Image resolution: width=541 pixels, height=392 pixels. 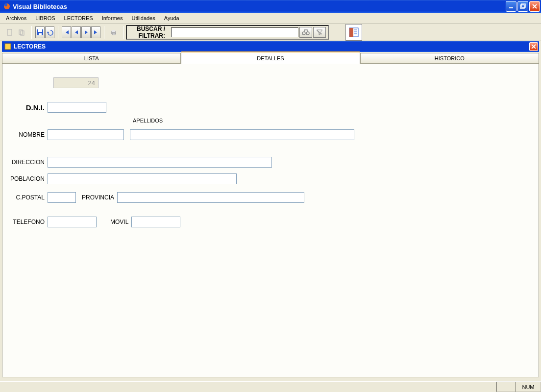 I want to click on menubar: Archivos LIBROS LECTORES Informes Utilid…, so click(x=270, y=18).